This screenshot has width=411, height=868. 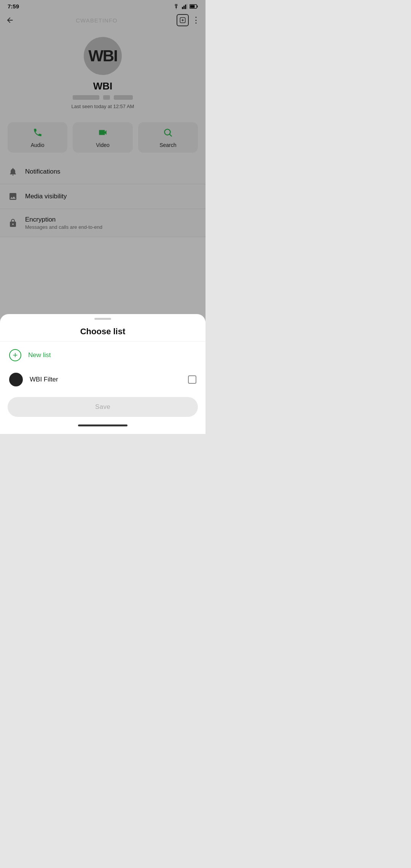 What do you see at coordinates (103, 330) in the screenshot?
I see `sheet-title: Choose list` at bounding box center [103, 330].